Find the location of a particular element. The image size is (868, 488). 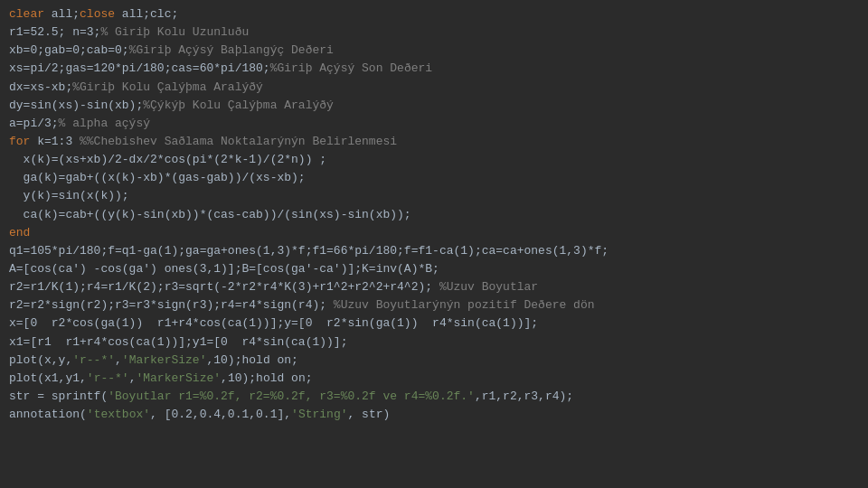

code-line-12: ca(k)=cab+((y(k)-sin(xb))*(cas-cab))/(si… is located at coordinates (434, 215).